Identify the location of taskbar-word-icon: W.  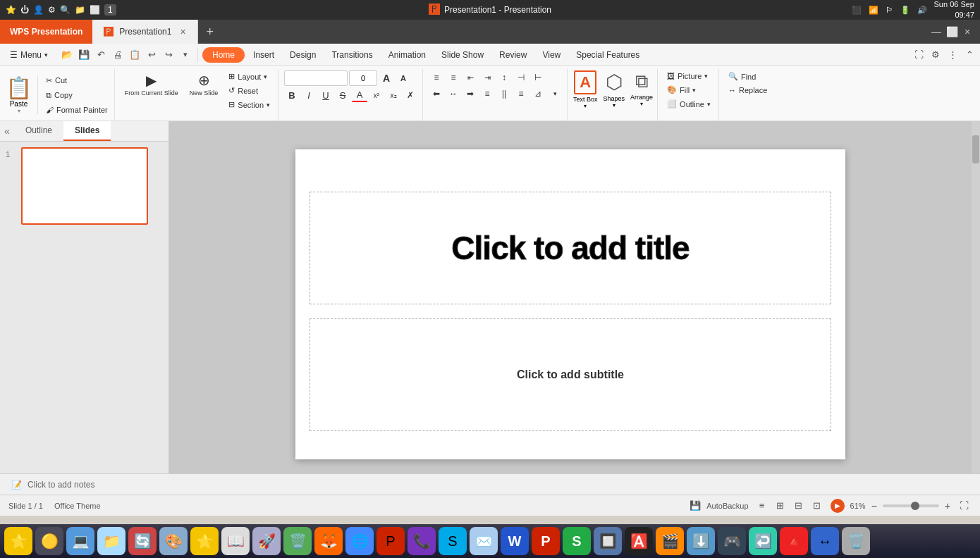
(515, 541).